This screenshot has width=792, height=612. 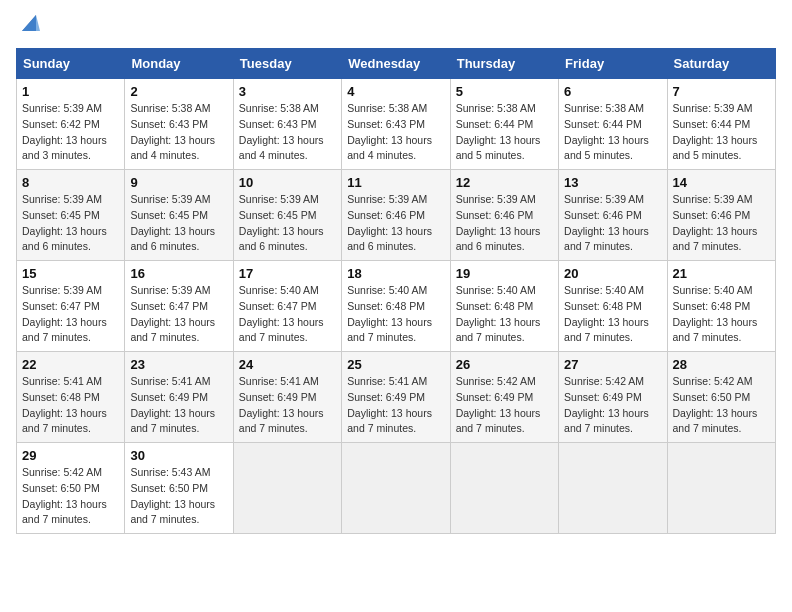 What do you see at coordinates (179, 488) in the screenshot?
I see `calendar-cell: 30Sunrise: 5:43 AMSunset: 6:50 PMDayligh…` at bounding box center [179, 488].